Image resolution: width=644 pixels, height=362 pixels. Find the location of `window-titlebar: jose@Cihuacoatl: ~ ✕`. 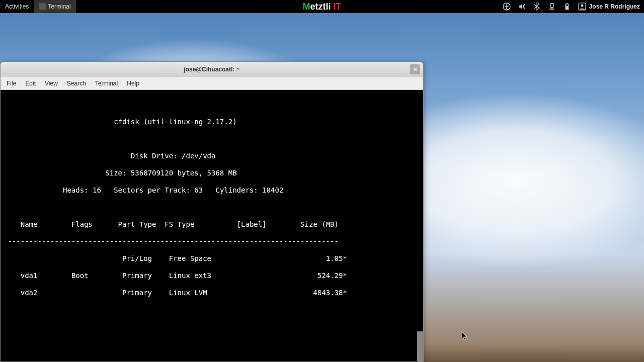

window-titlebar: jose@Cihuacoatl: ~ ✕ is located at coordinates (212, 69).